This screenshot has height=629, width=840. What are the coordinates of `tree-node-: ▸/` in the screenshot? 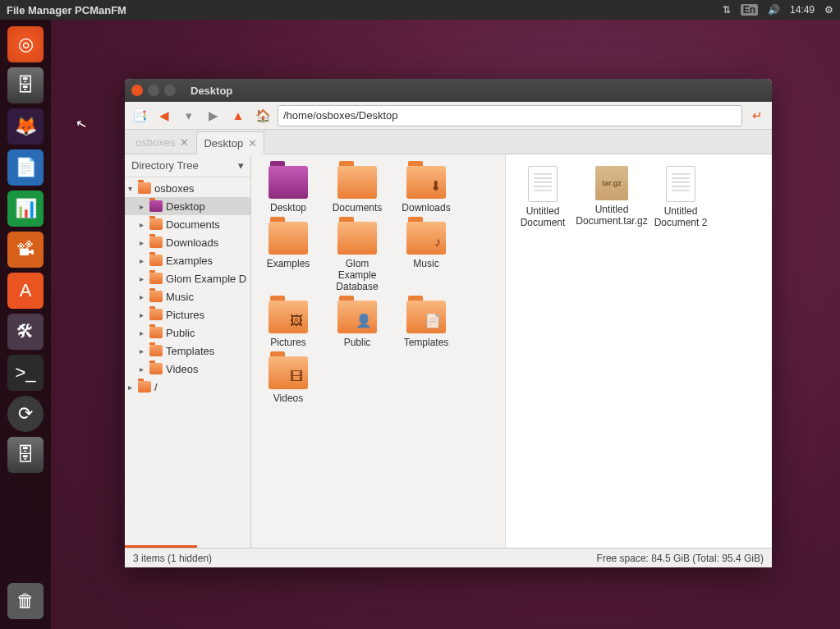 It's located at (187, 387).